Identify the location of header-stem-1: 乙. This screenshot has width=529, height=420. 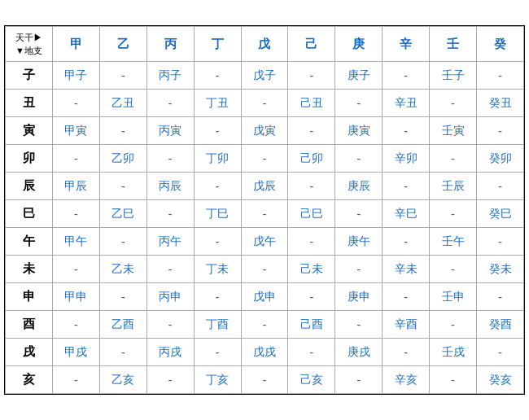
(123, 44).